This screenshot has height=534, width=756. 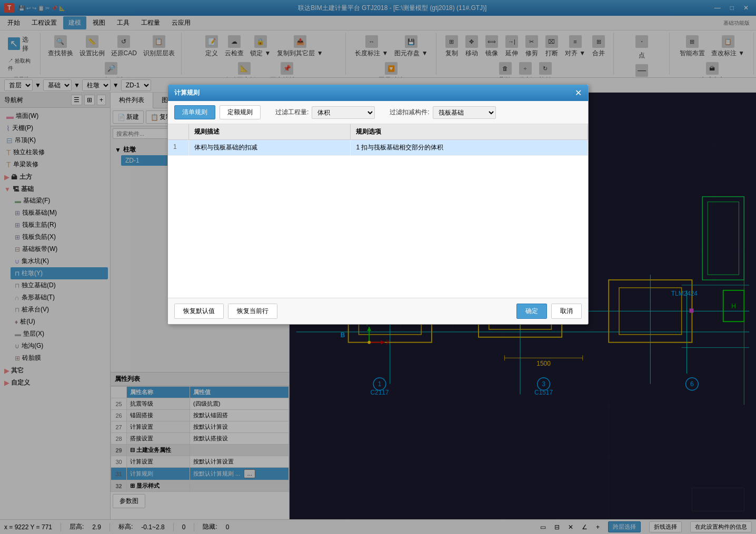 I want to click on dialog-title: 计算规则 ✕, so click(x=378, y=93).